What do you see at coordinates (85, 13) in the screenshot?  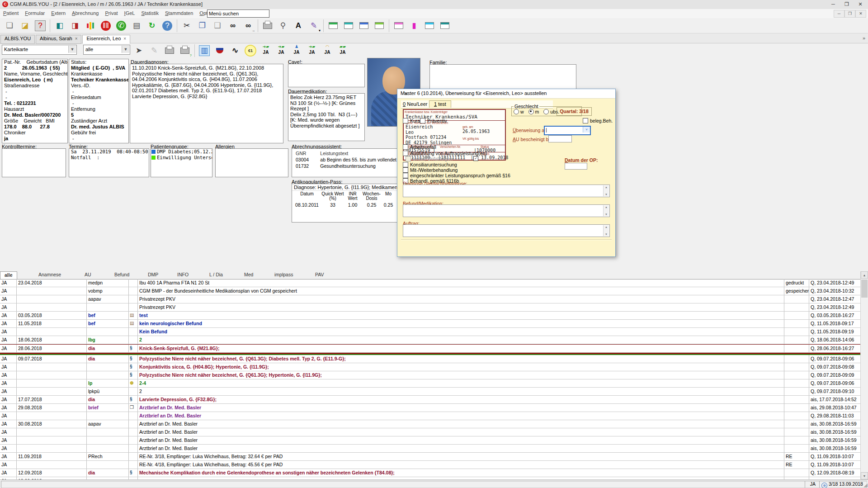 I see `menu-item-abrechnung: Abrechnung` at bounding box center [85, 13].